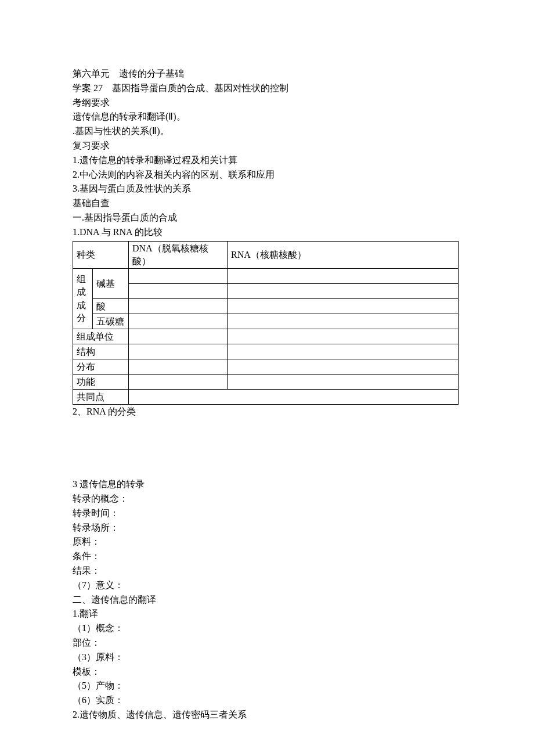 The width and height of the screenshot is (534, 756). I want to click on table-row: 酸, so click(266, 307).